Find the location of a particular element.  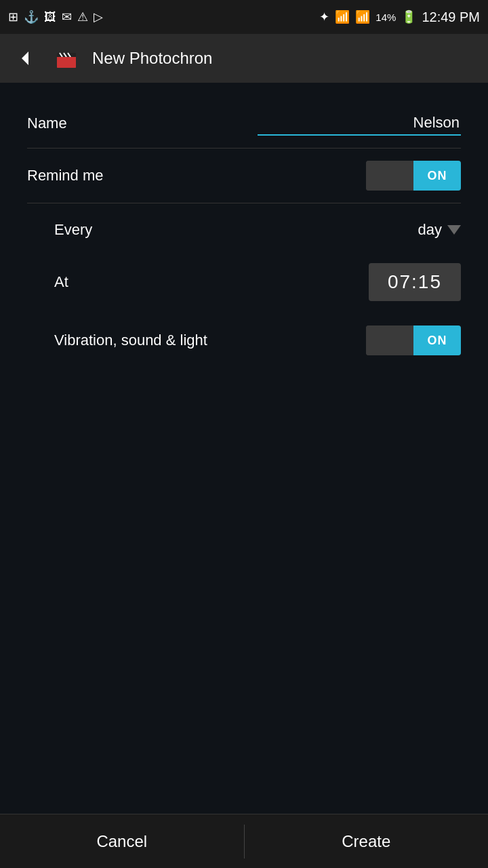

remind-toggle-wrapper: ON is located at coordinates (312, 176).